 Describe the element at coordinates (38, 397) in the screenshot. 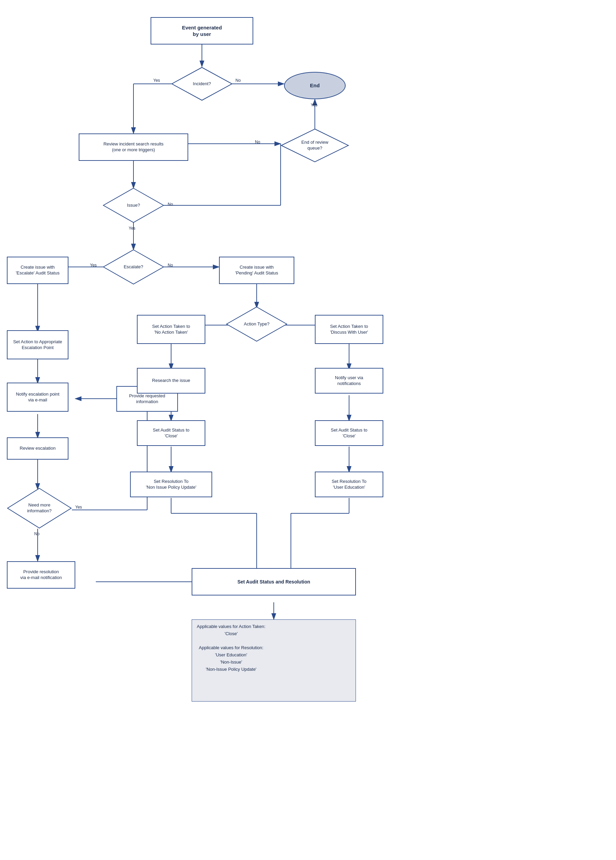

I see `notify-escalation-label: Notify escalation pointvia e-mail` at that location.